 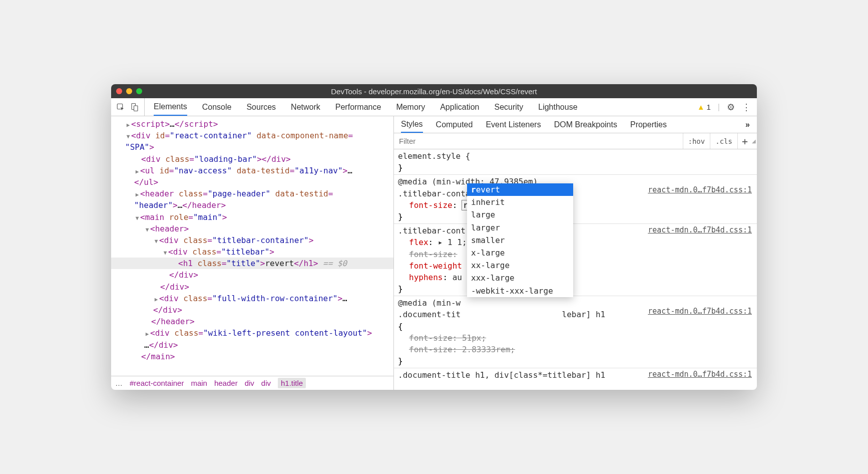 I want to click on settings-icon: ⚙, so click(x=731, y=107).